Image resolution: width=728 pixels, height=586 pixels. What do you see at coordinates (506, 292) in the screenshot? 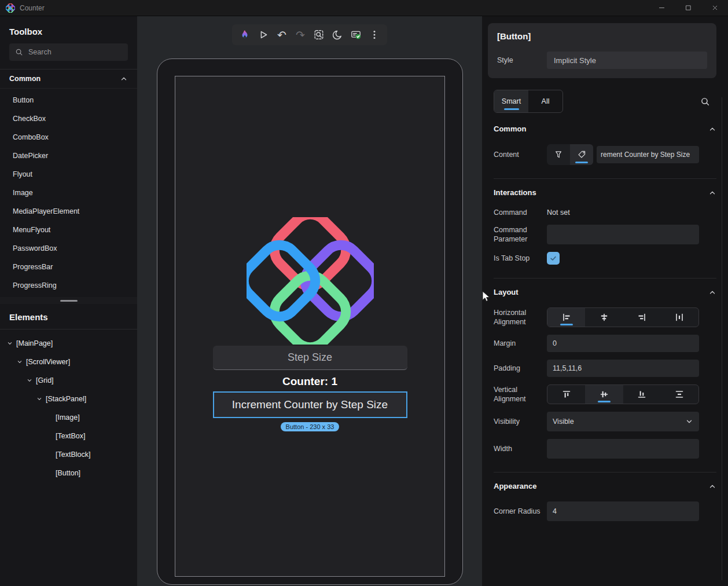
I see `section-layout-title: Layout` at bounding box center [506, 292].